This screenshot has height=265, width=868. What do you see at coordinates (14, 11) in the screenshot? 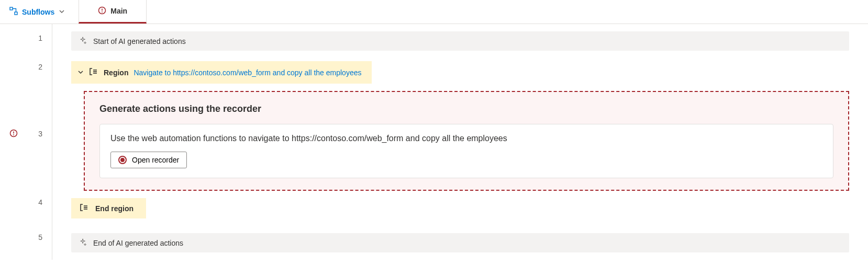
I see `flow-icon` at bounding box center [14, 11].